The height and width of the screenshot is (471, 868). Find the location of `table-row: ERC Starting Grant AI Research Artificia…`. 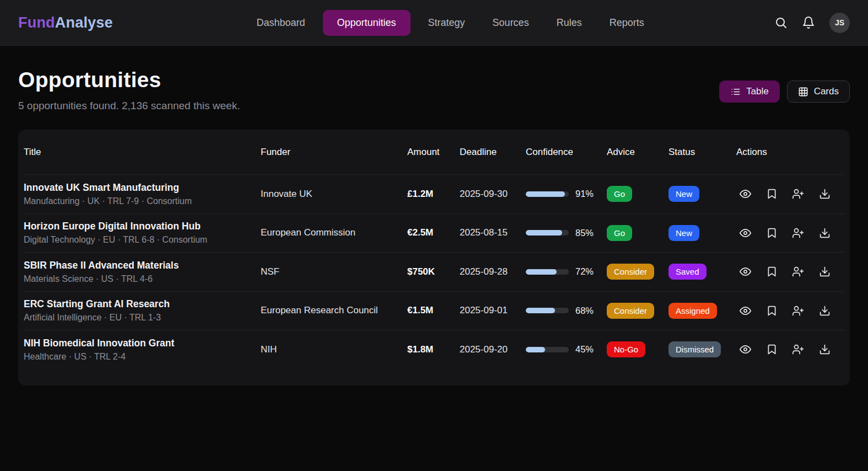

table-row: ERC Starting Grant AI Research Artificia… is located at coordinates (434, 311).